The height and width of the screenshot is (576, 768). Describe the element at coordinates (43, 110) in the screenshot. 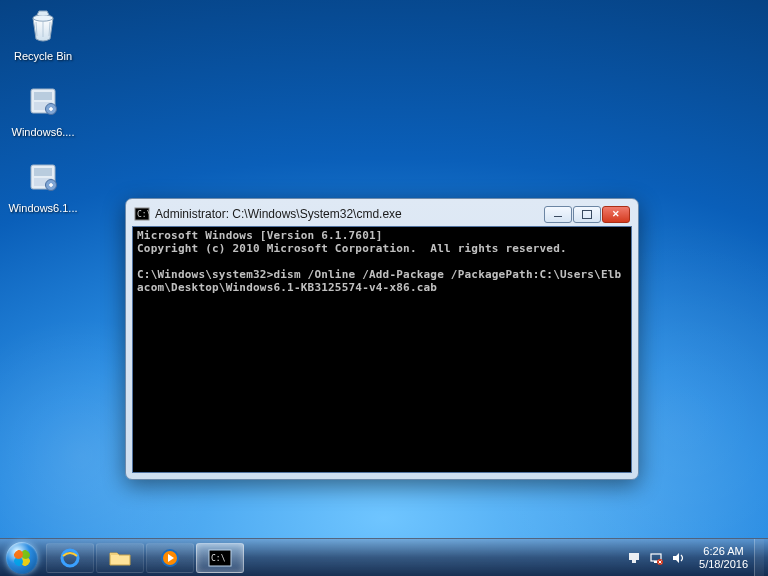

I see `desktop-icon-cab-file-1: Windows6....` at that location.